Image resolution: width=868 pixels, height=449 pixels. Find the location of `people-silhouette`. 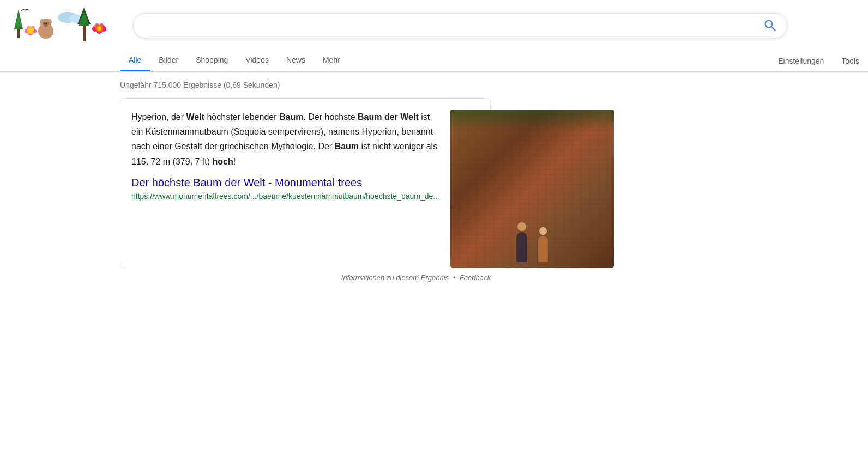

people-silhouette is located at coordinates (532, 247).